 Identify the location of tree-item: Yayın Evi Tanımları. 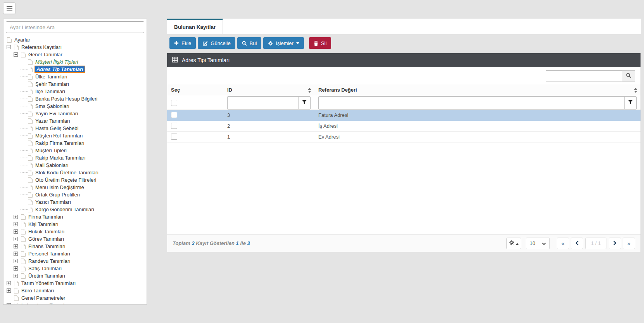
(75, 113).